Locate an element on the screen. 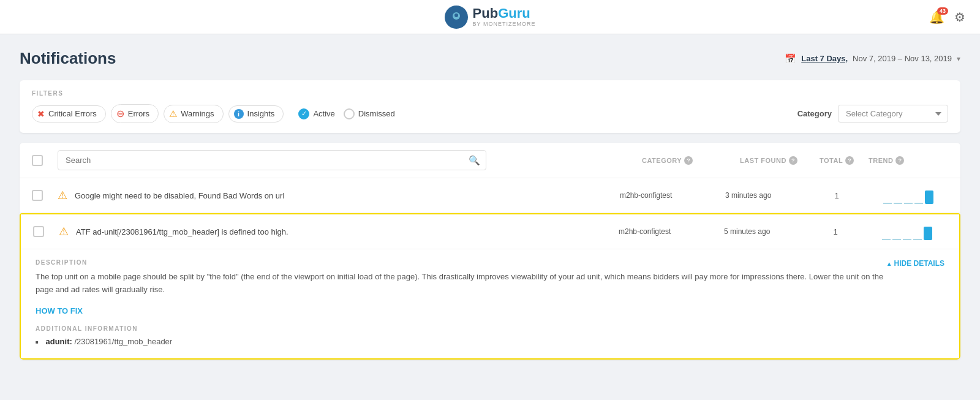 The width and height of the screenshot is (980, 400). additional-info: ADDITIONAL INFORMATION adunit: /23081961… is located at coordinates (461, 336).